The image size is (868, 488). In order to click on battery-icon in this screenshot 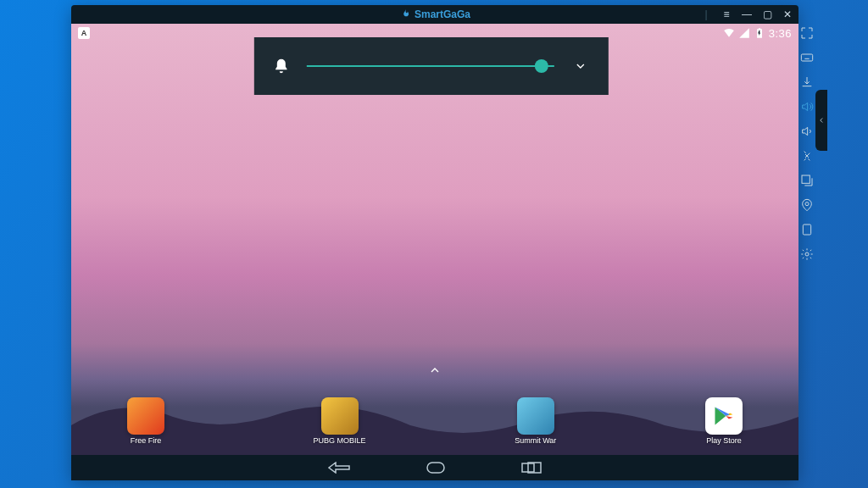, I will do `click(760, 33)`.